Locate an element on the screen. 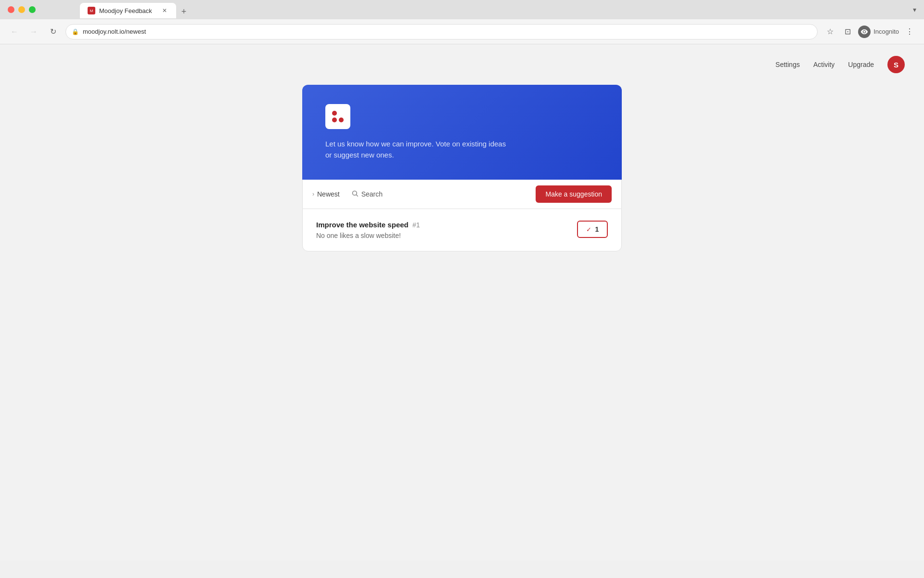 This screenshot has width=924, height=578. upgrade-link: Upgrade is located at coordinates (861, 65).